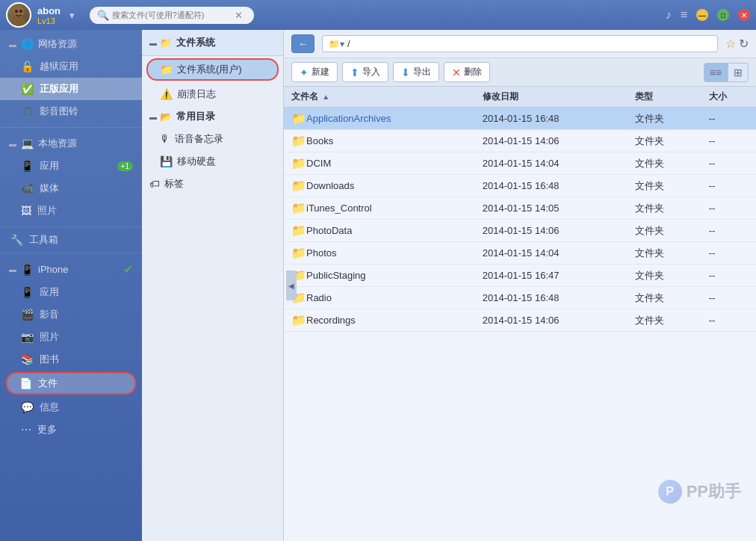 This screenshot has width=756, height=541. I want to click on sidebar-item-ringtone: 🎵 影音图铃, so click(71, 111).